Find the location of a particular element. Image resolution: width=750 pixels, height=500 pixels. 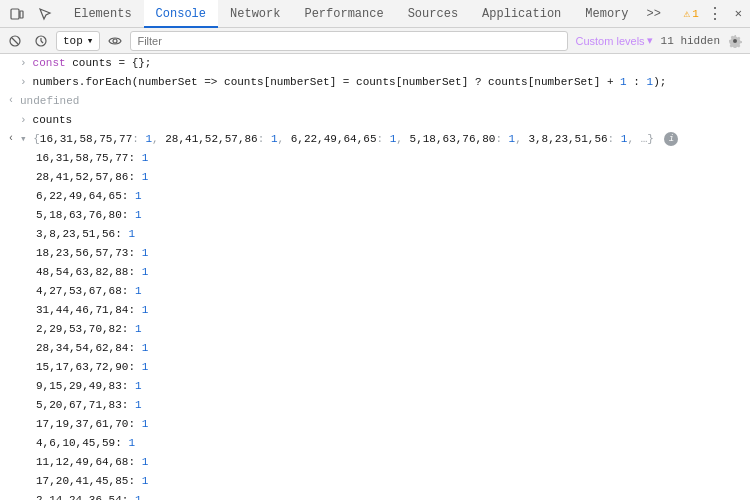

custom-levels-label: Custom levels is located at coordinates (610, 41).